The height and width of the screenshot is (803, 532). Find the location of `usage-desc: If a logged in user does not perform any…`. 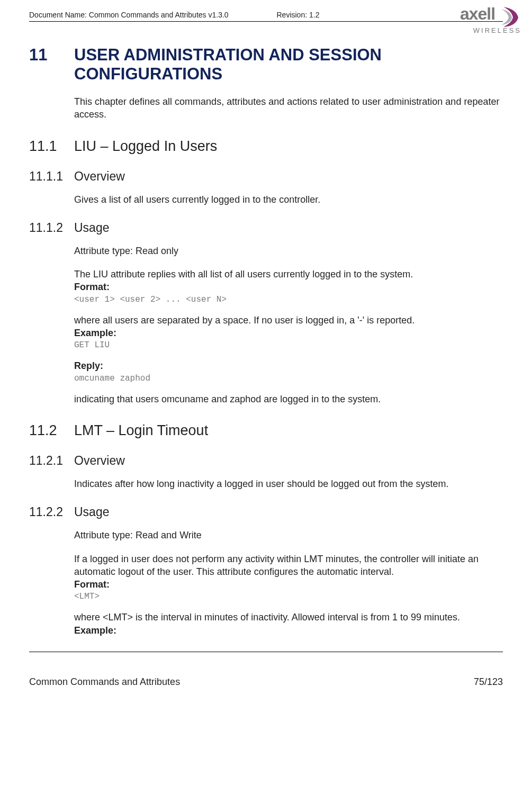

usage-desc: If a logged in user does not perform any… is located at coordinates (266, 572).